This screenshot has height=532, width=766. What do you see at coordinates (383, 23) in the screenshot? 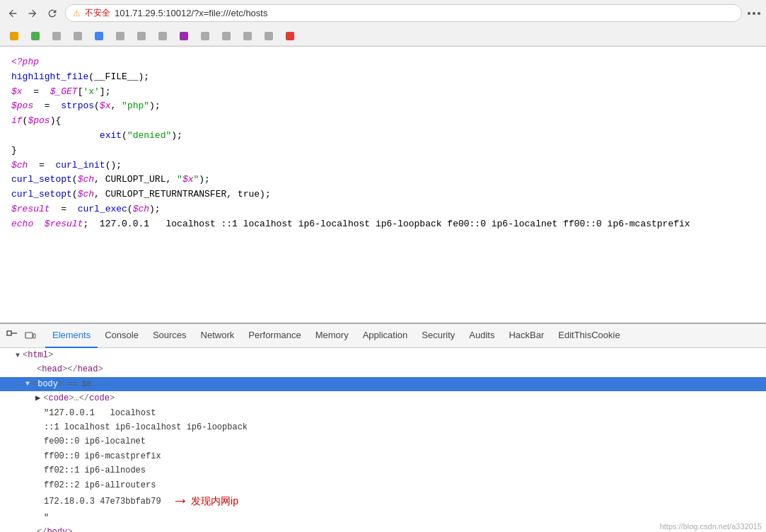
I see `browser-chrome: ⚠ 不安全 101.71.29.5:10012/?x=file:///etc/h…` at bounding box center [383, 23].